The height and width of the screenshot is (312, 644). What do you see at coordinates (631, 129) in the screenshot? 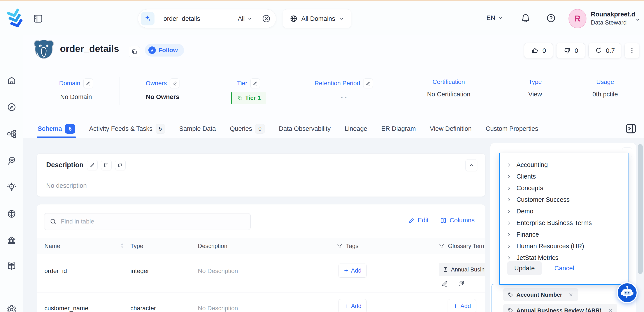
I see `right-panel-toggle-icon` at bounding box center [631, 129].